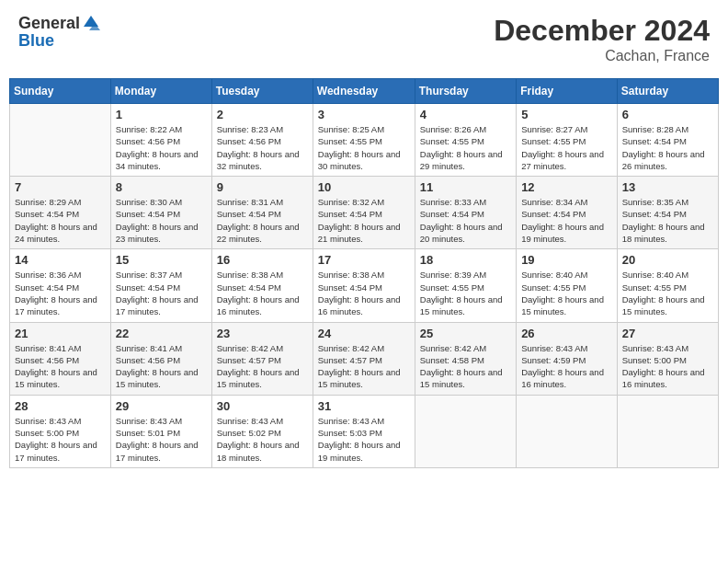 Image resolution: width=728 pixels, height=563 pixels. What do you see at coordinates (161, 431) in the screenshot?
I see `table-row: 29Sunrise: 8:43 AMSunset: 5:01 PMDayligh…` at bounding box center [161, 431].